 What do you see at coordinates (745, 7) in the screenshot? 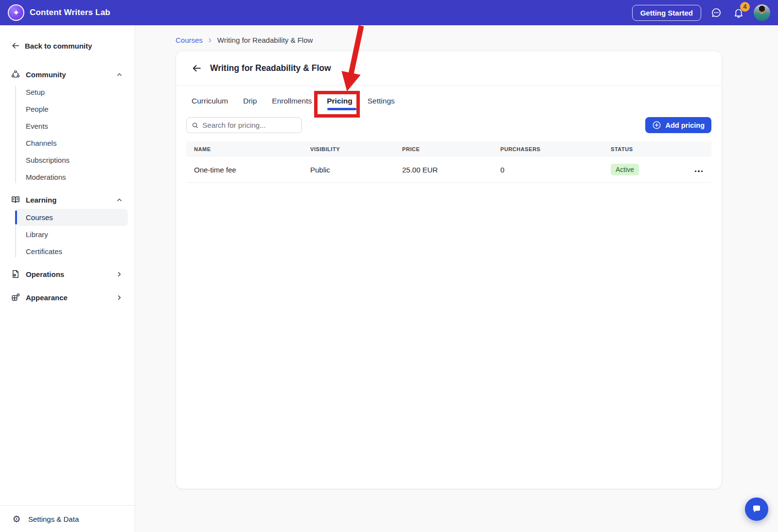
I see `notification-count-badge: 4` at bounding box center [745, 7].